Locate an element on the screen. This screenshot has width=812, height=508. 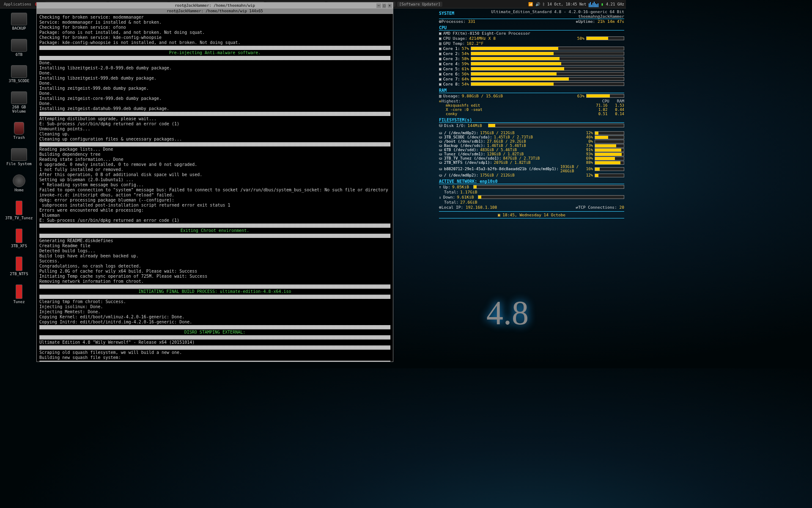
terminal-line: Checking for broken service: ofono is located at coordinates (215, 28).